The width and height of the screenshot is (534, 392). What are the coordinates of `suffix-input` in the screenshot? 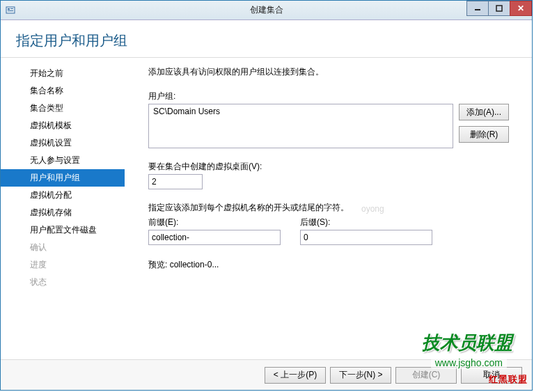 It's located at (366, 237).